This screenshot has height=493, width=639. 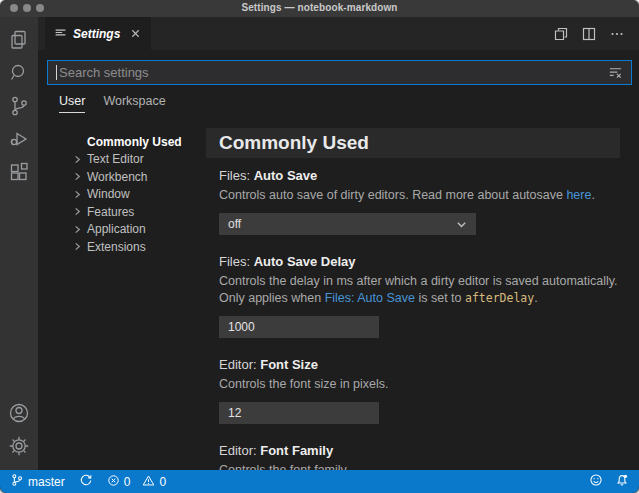 What do you see at coordinates (46, 482) in the screenshot?
I see `branch-name: master` at bounding box center [46, 482].